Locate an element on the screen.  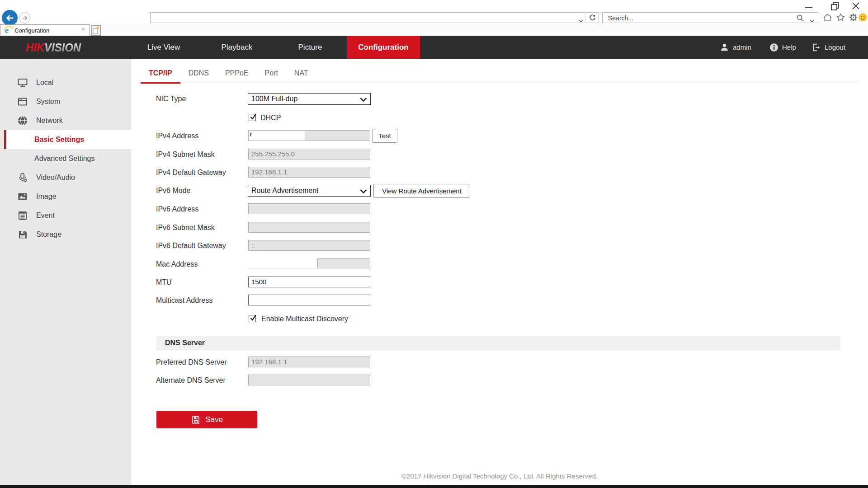
help-label: Help is located at coordinates (789, 47).